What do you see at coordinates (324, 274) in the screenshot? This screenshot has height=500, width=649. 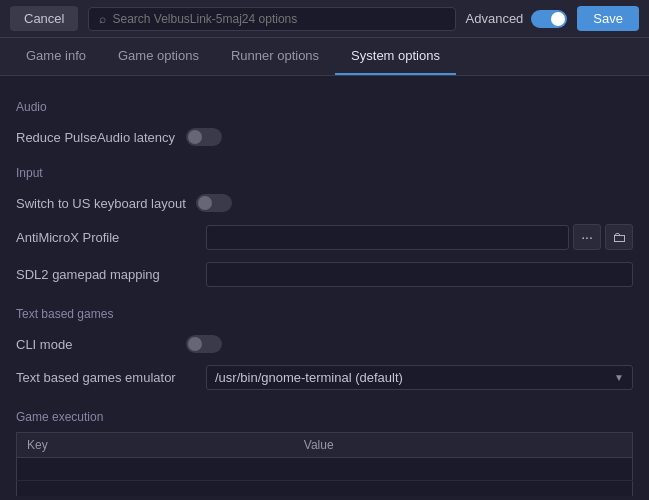 I see `sdl2-row: SDL2 gamepad mapping` at bounding box center [324, 274].